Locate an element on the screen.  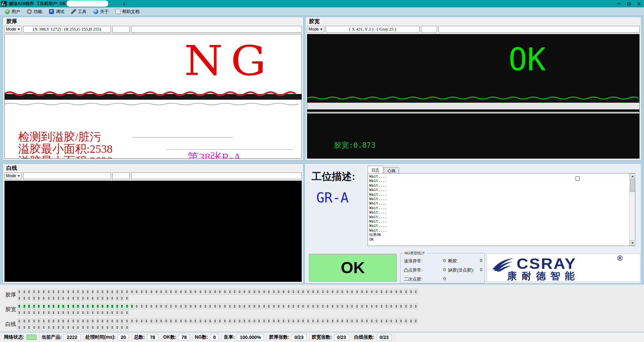
frame-index-overlay: 第38张R-A is located at coordinates (215, 154).